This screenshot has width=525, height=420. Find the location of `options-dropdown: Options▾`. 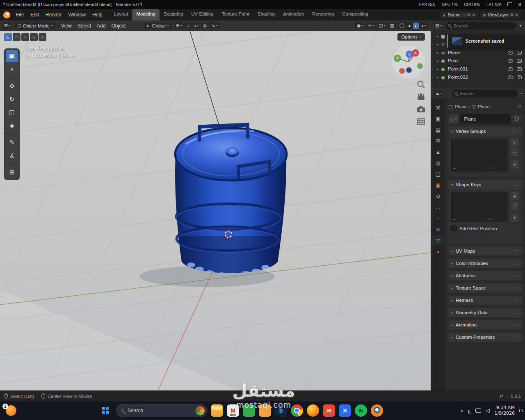

options-dropdown: Options▾ is located at coordinates (411, 37).